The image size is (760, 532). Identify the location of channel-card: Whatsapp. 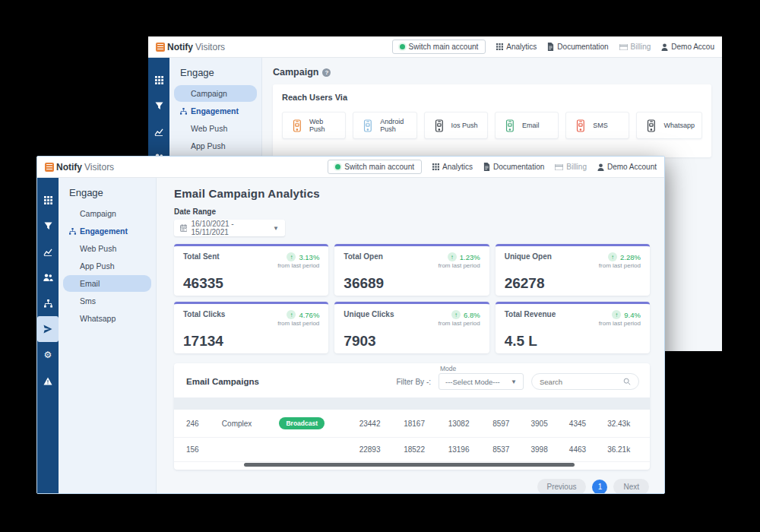
(669, 125).